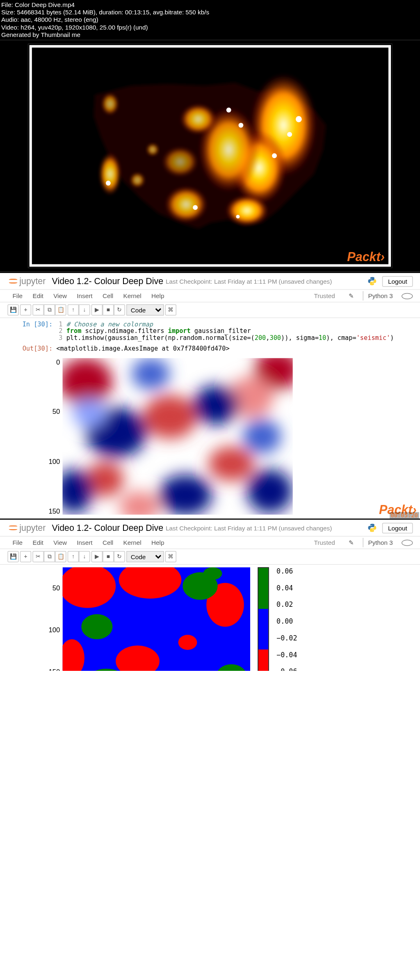  What do you see at coordinates (380, 296) in the screenshot?
I see `kernel-name: Python 3` at bounding box center [380, 296].